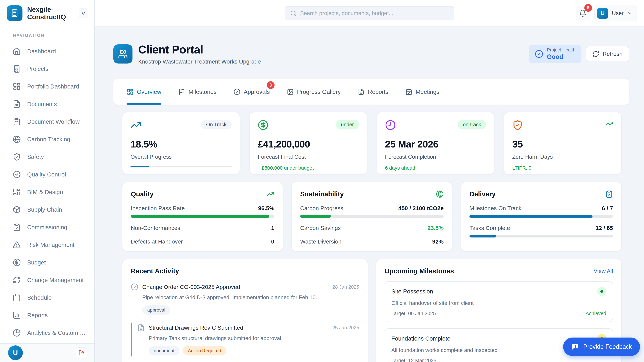 The image size is (644, 362). Describe the element at coordinates (141, 328) in the screenshot. I see `file-text-icon` at that location.